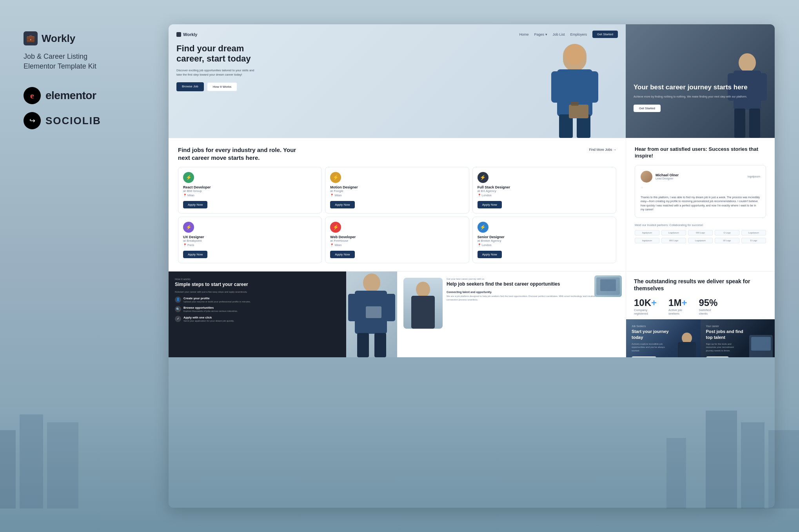 The image size is (799, 532). What do you see at coordinates (32, 121) in the screenshot?
I see `sociolib-icon: ↪` at bounding box center [32, 121].